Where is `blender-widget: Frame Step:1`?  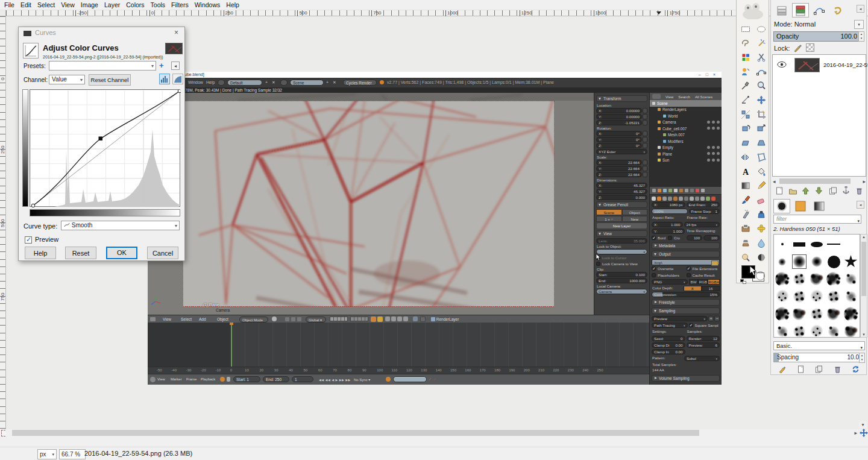
blender-widget: Frame Step:1 is located at coordinates (705, 211).